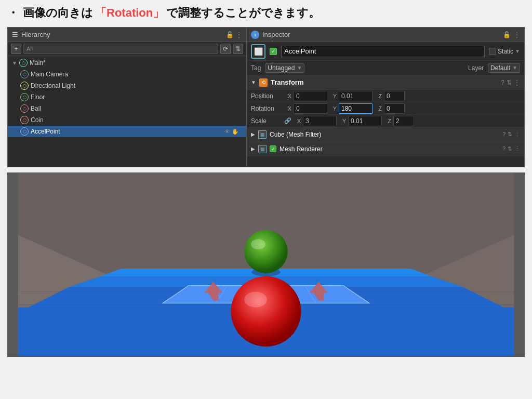  I want to click on object-name-field, so click(383, 51).